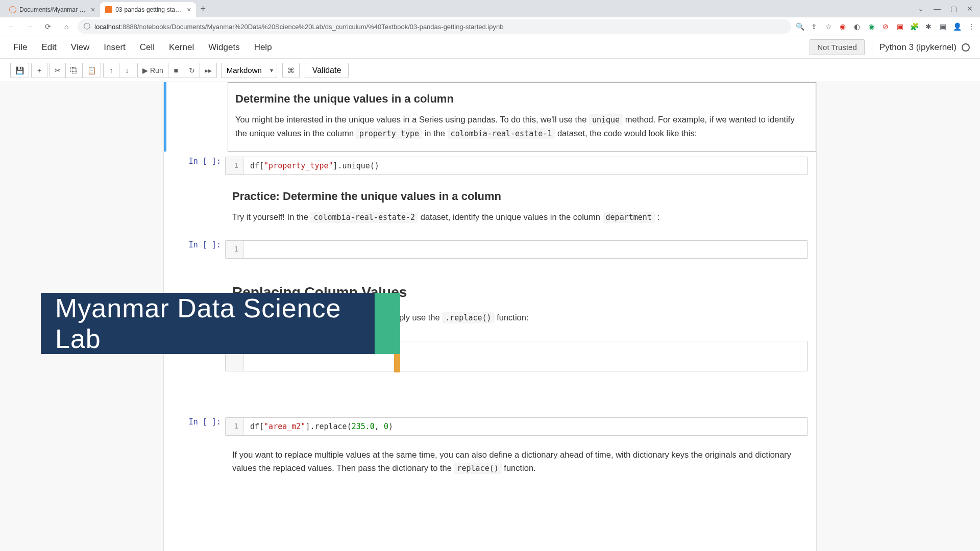 This screenshot has height=551, width=980. What do you see at coordinates (490, 427) in the screenshot?
I see `code-cell: In [ ]: 1 df["area_m2"].replace(235.0, 0…` at bounding box center [490, 427].